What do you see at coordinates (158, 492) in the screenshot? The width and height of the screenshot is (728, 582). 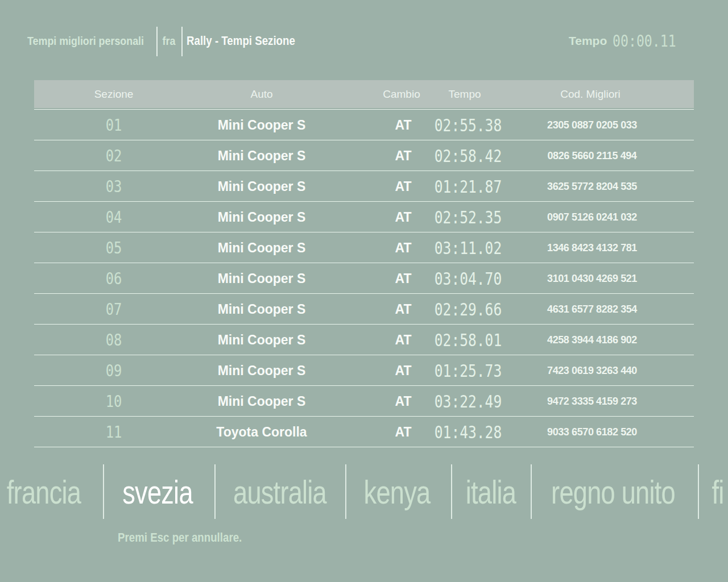 I see `nav-item-svezia: svezia` at bounding box center [158, 492].